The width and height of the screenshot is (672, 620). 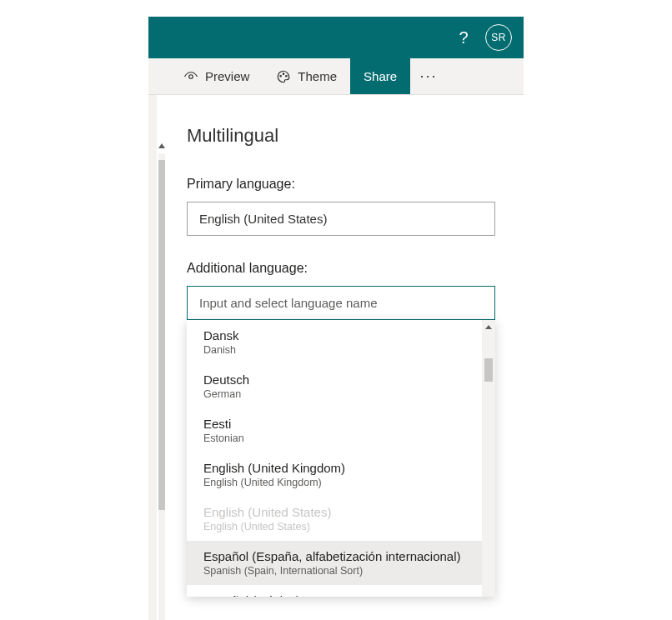 I want to click on more-button: ···, so click(x=429, y=77).